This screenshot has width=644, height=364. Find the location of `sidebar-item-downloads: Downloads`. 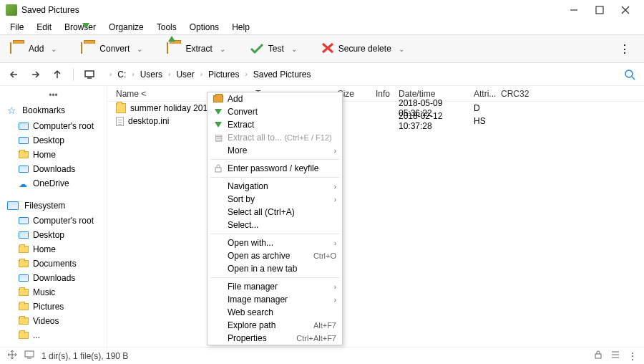

sidebar-item-downloads: Downloads is located at coordinates (53, 169).